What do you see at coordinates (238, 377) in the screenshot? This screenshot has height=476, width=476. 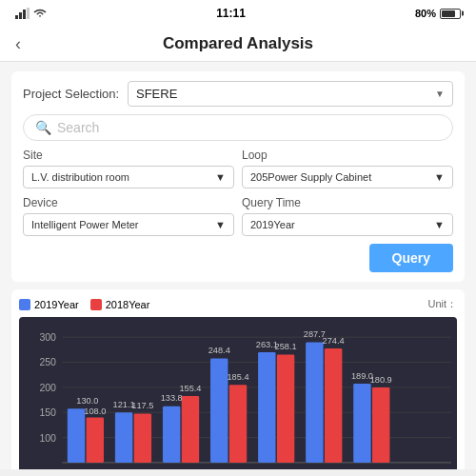 I see `svg-text: 185.4` at bounding box center [238, 377].